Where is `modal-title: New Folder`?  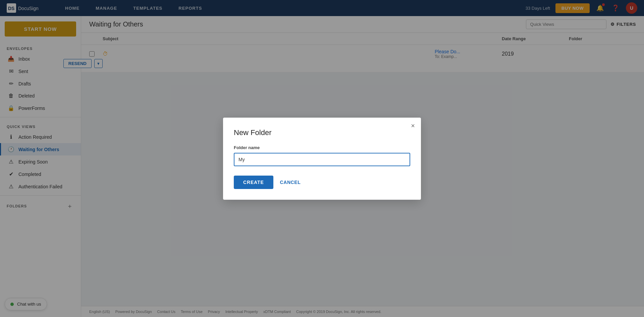
modal-title: New Folder is located at coordinates (322, 133).